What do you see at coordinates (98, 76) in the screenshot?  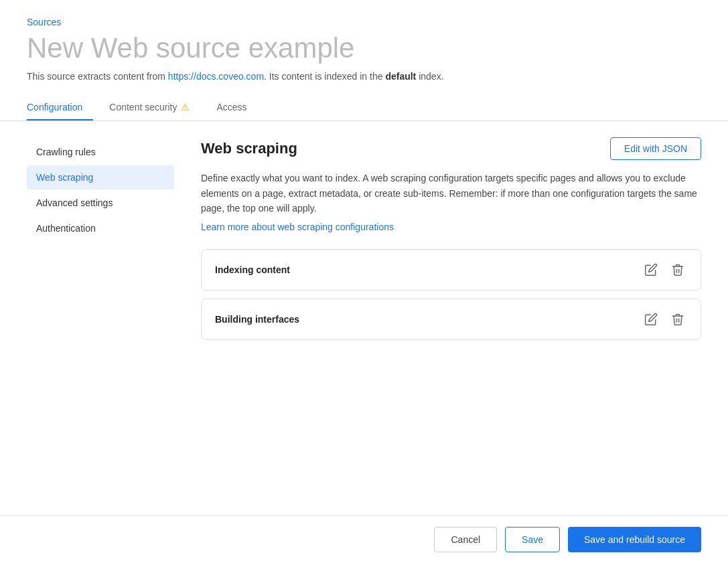 I see `subtitle-before: This source extracts content from` at bounding box center [98, 76].